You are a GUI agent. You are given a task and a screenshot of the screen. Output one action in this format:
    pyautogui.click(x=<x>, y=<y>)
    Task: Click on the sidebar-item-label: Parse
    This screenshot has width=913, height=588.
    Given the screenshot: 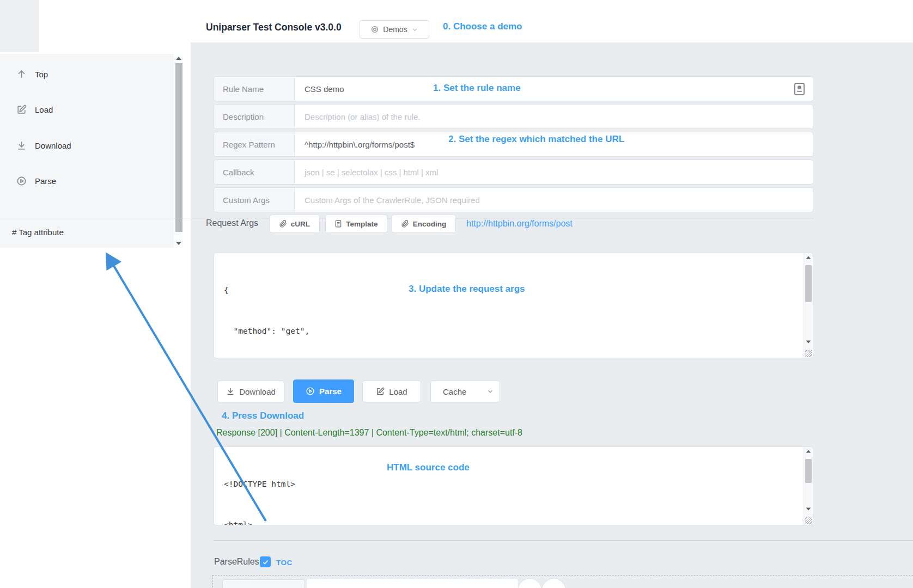 What is the action you would take?
    pyautogui.click(x=46, y=181)
    